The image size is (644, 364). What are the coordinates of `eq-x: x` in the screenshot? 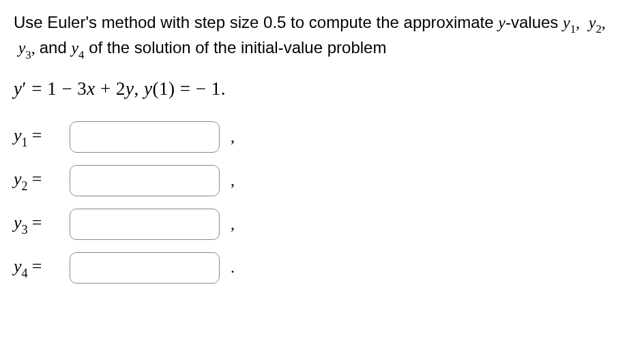 It's located at (91, 89).